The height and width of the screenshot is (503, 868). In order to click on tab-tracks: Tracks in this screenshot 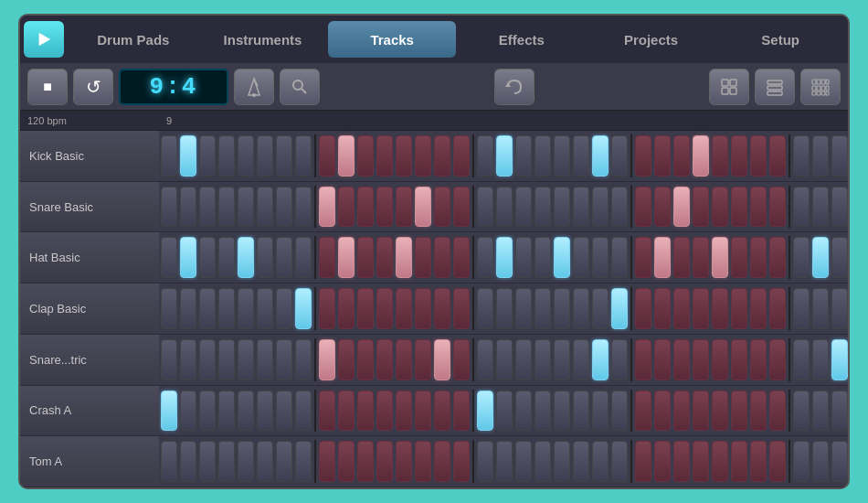, I will do `click(392, 39)`.